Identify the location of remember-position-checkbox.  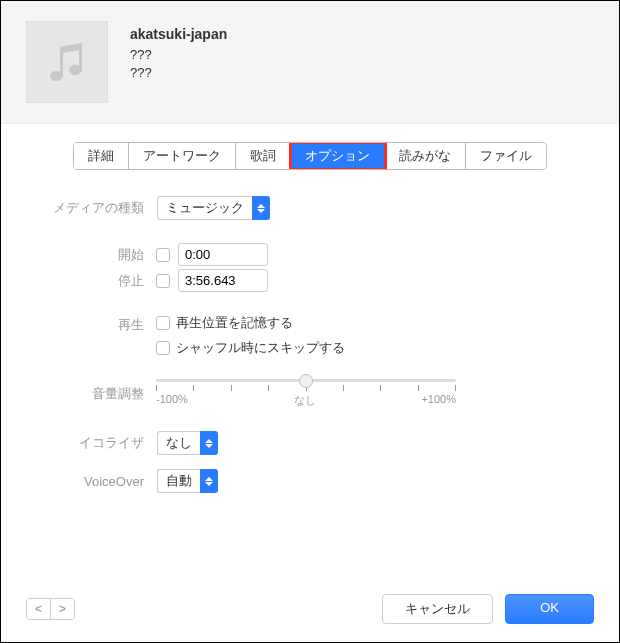
(163, 323).